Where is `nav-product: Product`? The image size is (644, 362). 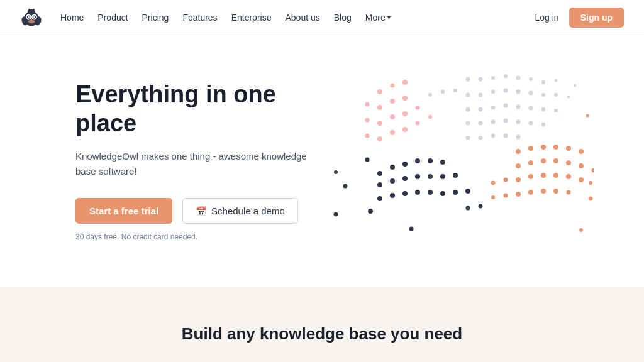 nav-product: Product is located at coordinates (113, 18).